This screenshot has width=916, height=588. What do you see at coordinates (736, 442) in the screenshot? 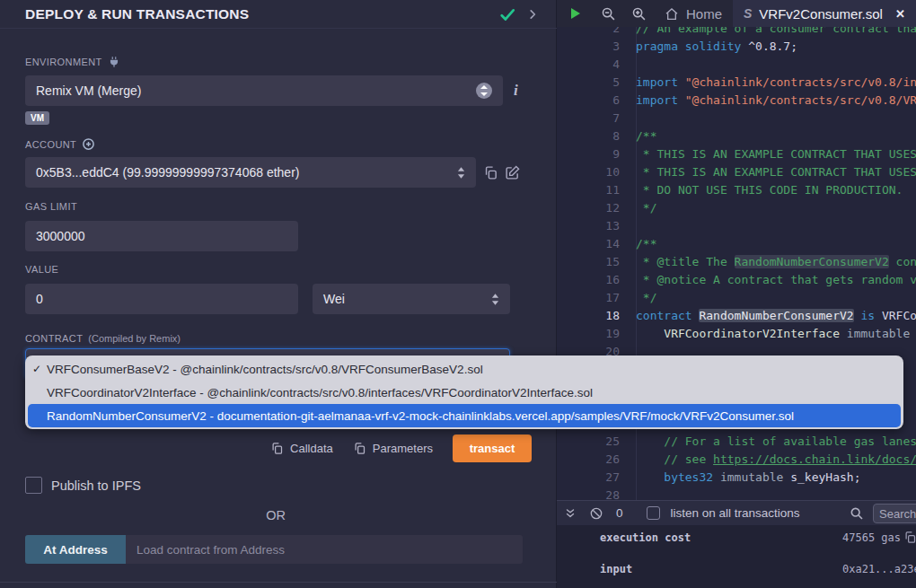
I see `code-line: 25 // For a list of available gas lanes …` at bounding box center [736, 442].